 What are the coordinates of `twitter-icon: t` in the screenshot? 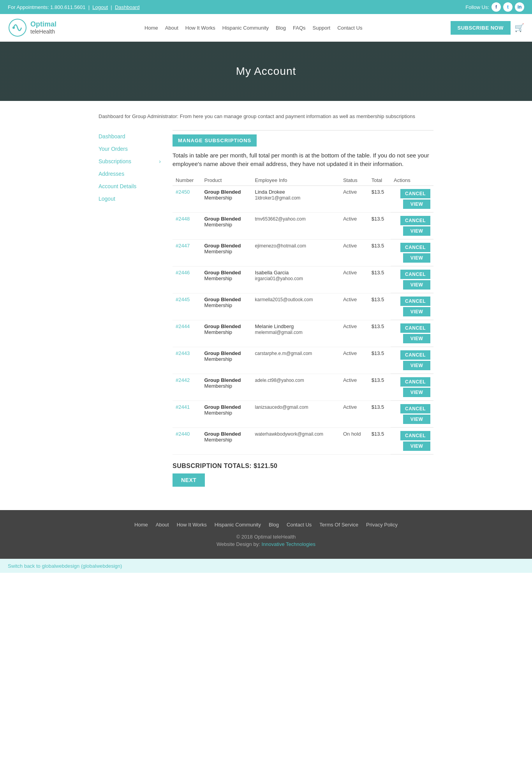 It's located at (508, 7).